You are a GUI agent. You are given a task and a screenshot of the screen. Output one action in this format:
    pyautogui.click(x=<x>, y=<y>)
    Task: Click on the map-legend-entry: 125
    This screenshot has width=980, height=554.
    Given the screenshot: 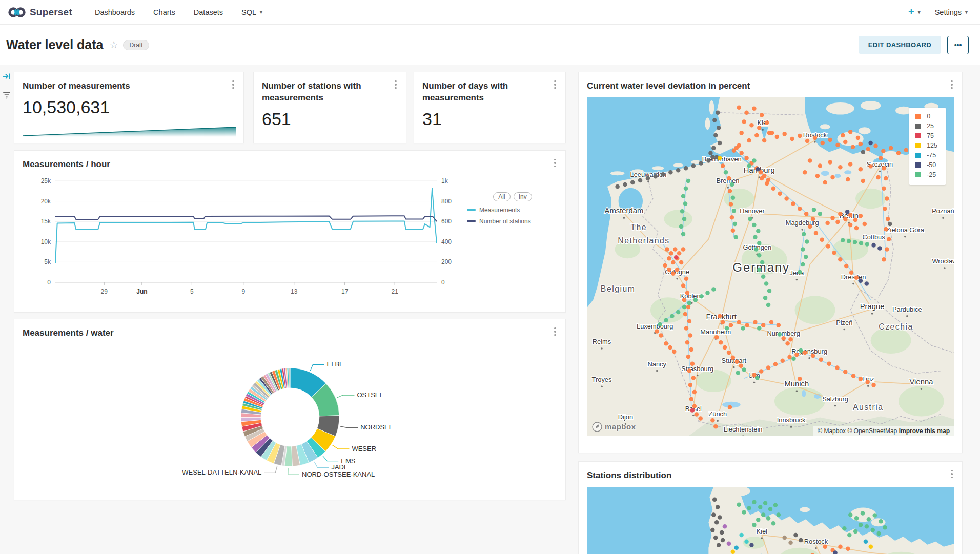 What is the action you would take?
    pyautogui.click(x=927, y=146)
    